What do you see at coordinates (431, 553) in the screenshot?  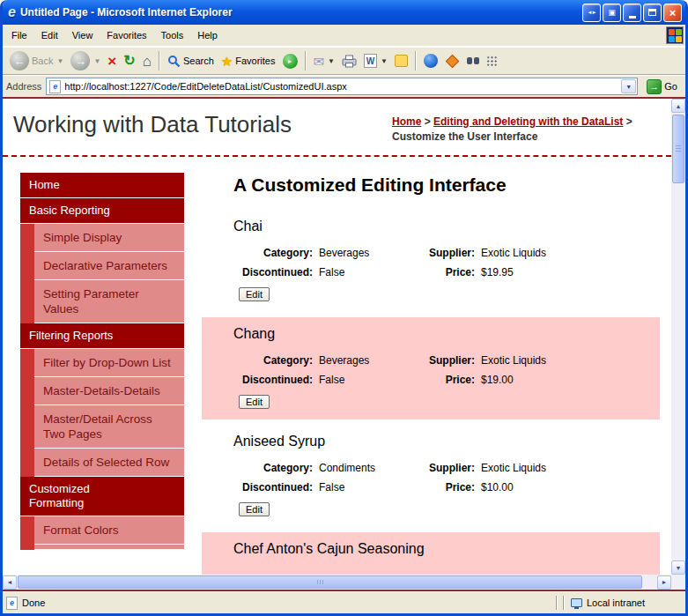 I see `product-item-chef-antons: Chef Anton's Cajun Seasoning` at bounding box center [431, 553].